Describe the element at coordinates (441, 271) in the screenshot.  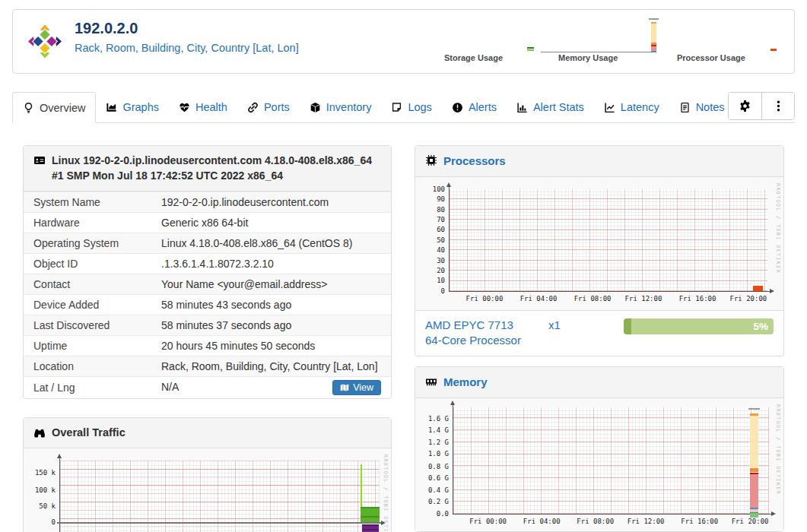
I see `y-axis-tick: 20` at that location.